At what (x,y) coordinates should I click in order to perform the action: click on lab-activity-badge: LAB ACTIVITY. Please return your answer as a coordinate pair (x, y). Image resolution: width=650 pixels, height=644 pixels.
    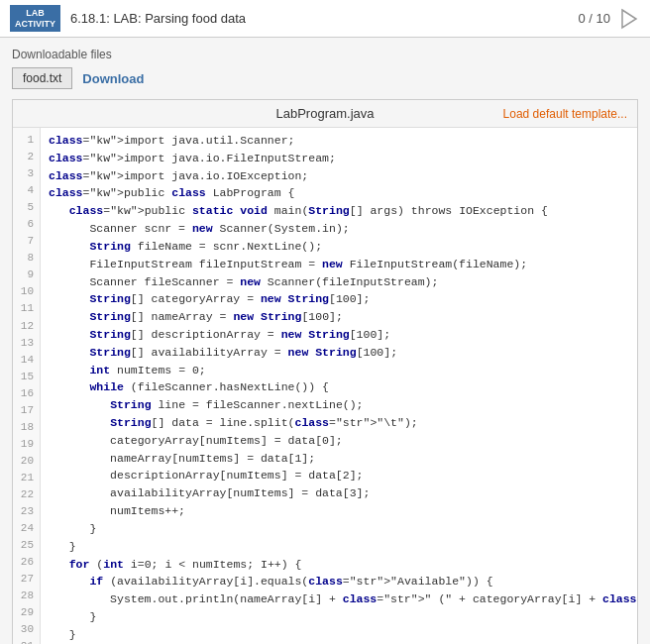
    Looking at the image, I should click on (36, 19).